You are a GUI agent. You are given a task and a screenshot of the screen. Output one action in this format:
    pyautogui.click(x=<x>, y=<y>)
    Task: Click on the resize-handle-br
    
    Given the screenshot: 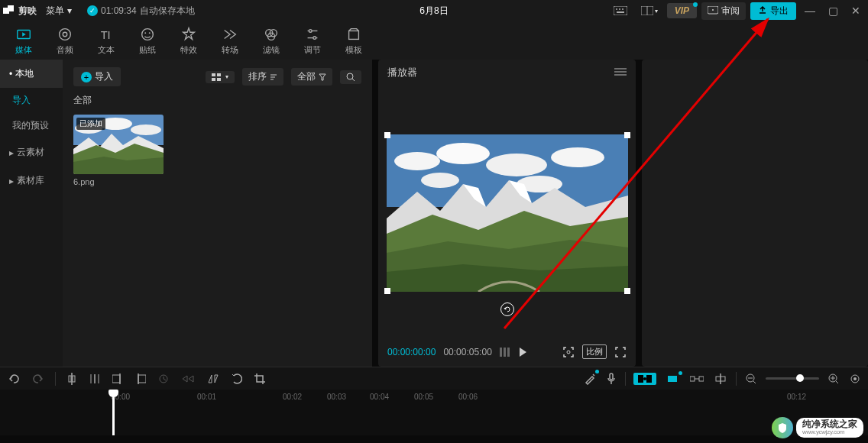 What is the action you would take?
    pyautogui.click(x=627, y=291)
    